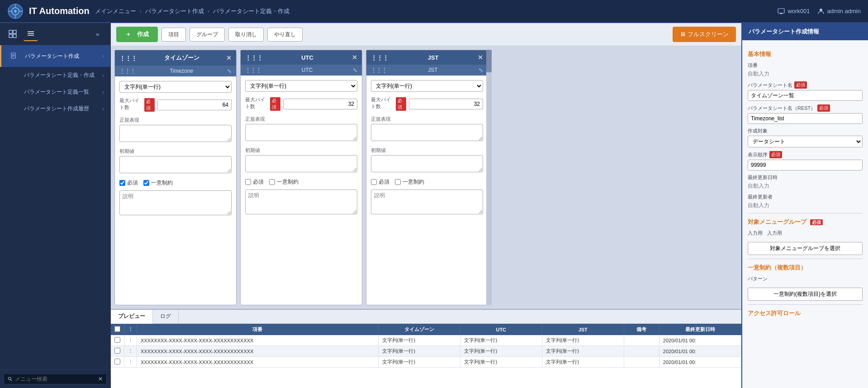  I want to click on card-utc-drag-icon: ⋮⋮⋮, so click(254, 58).